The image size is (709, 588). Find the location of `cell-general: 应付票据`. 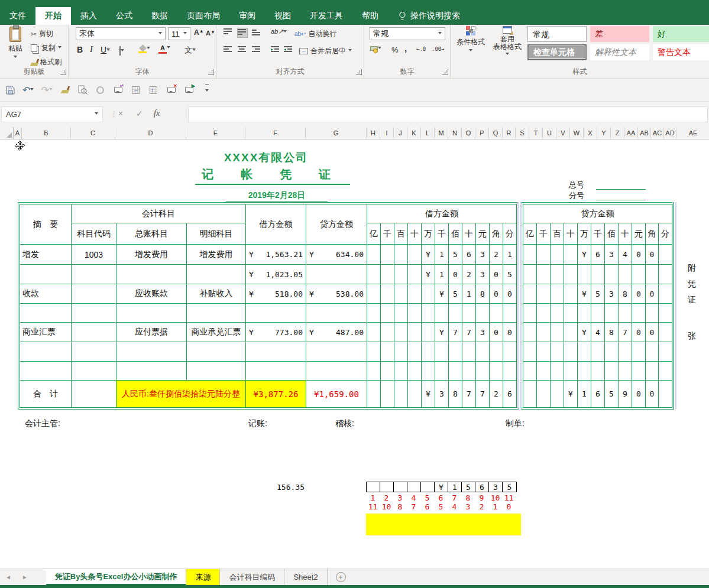

cell-general: 应付票据 is located at coordinates (151, 332).